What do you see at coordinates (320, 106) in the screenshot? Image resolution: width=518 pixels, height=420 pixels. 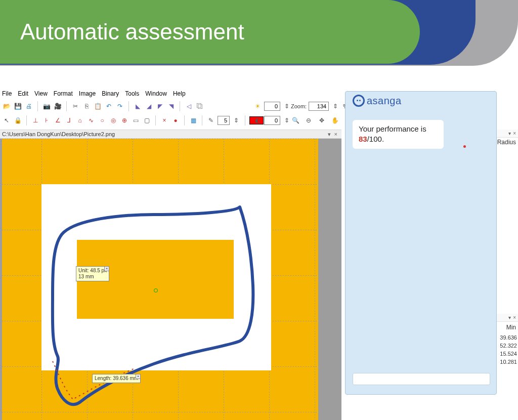 I see `zoom-group: Zoom: ⇕ %` at bounding box center [320, 106].